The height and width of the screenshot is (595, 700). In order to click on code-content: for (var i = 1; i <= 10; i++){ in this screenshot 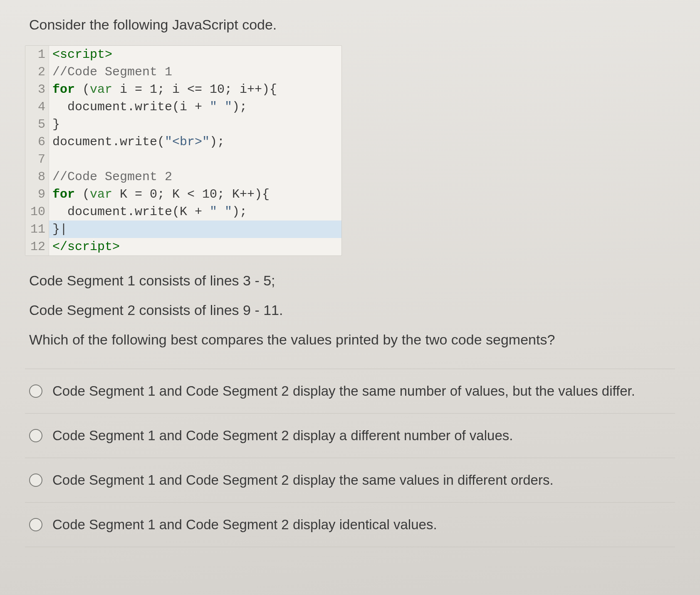, I will do `click(195, 89)`.